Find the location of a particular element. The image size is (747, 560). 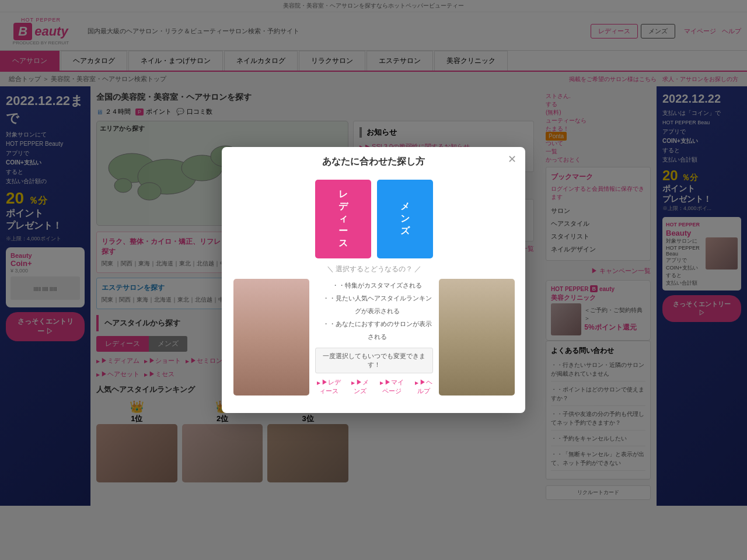

bullet-1: ・特集がカスタマイズされる is located at coordinates (377, 285).